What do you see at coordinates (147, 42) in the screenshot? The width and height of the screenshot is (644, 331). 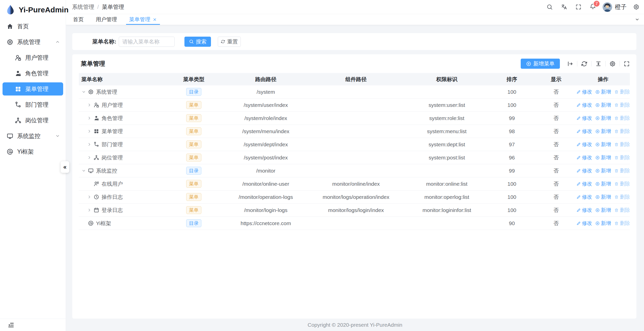 I see `menu-name-input` at bounding box center [147, 42].